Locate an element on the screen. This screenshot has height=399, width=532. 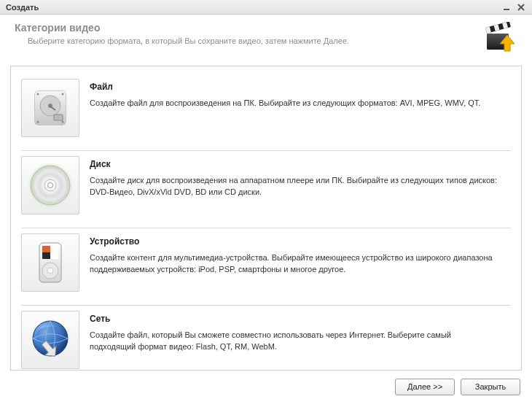
clapperboard-icon is located at coordinates (500, 39).